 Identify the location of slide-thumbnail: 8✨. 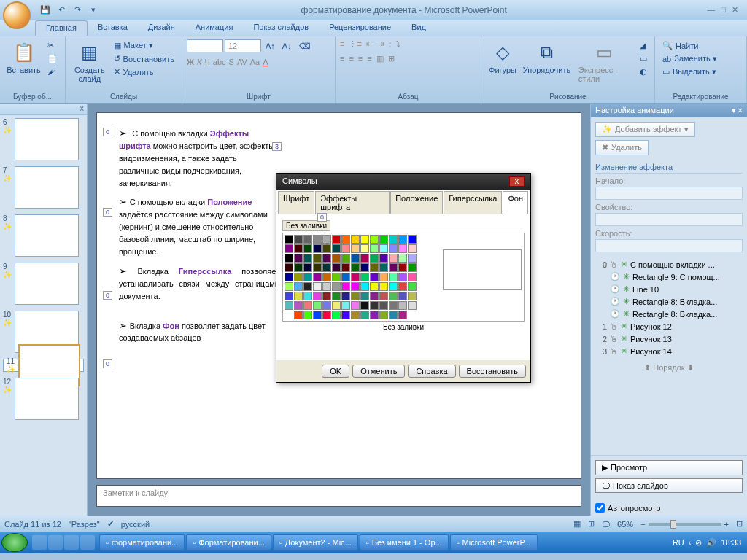
(44, 236).